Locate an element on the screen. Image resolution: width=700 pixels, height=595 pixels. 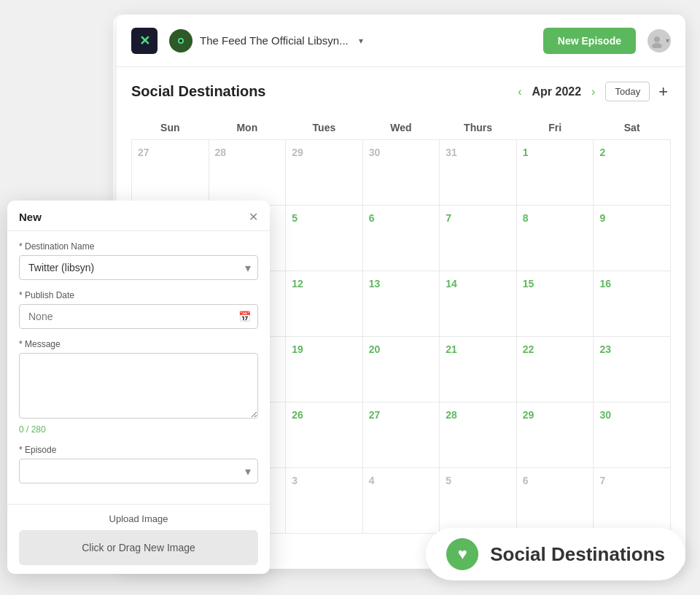
modal-close-button: ✕ is located at coordinates (254, 217).